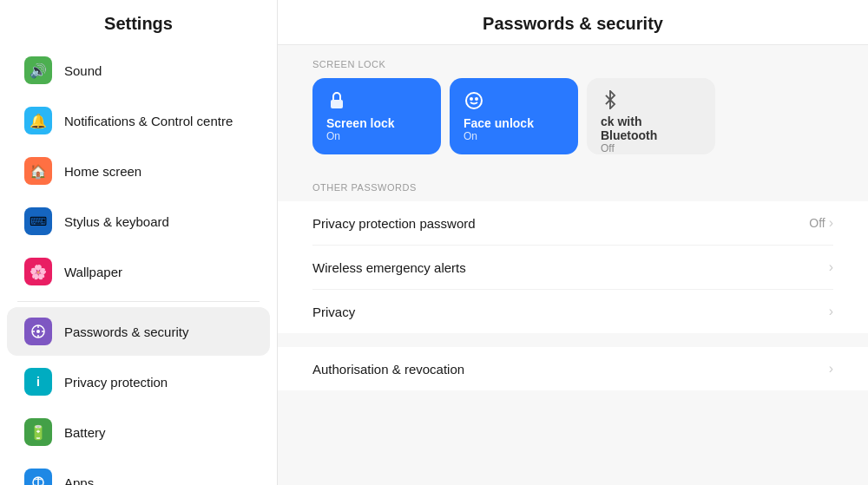 The image size is (868, 485). I want to click on main-title: Passwords & security, so click(573, 24).